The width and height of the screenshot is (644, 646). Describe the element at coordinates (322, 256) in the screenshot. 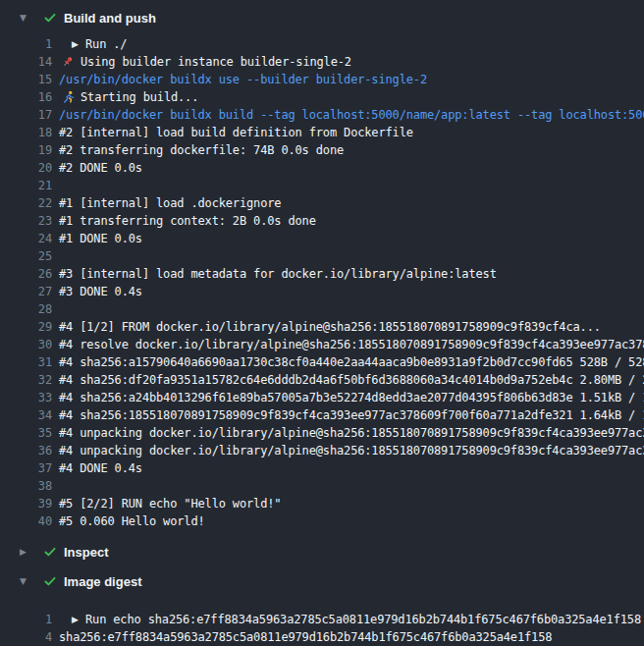

I see `log-line: 25` at that location.